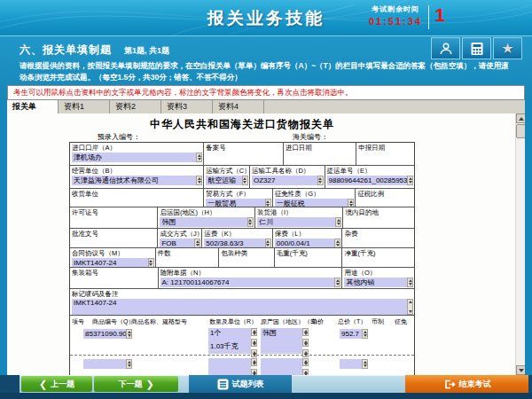  I want to click on user-button, so click(445, 48).